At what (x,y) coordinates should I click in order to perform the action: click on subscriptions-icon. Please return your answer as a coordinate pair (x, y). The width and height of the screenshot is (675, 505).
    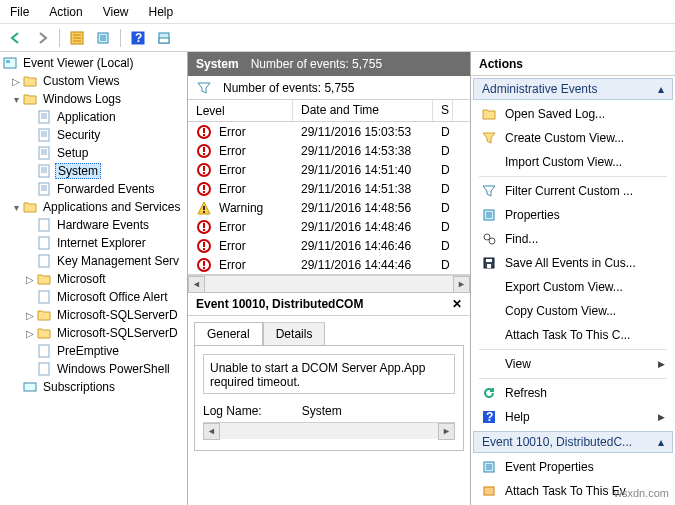
    Looking at the image, I should click on (30, 387).